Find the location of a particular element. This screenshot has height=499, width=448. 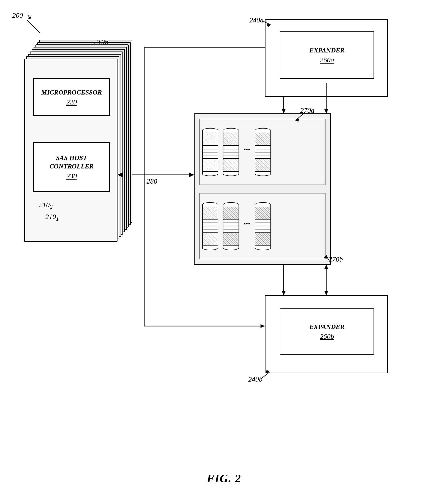

storage-enclosure: ··· is located at coordinates (262, 189).